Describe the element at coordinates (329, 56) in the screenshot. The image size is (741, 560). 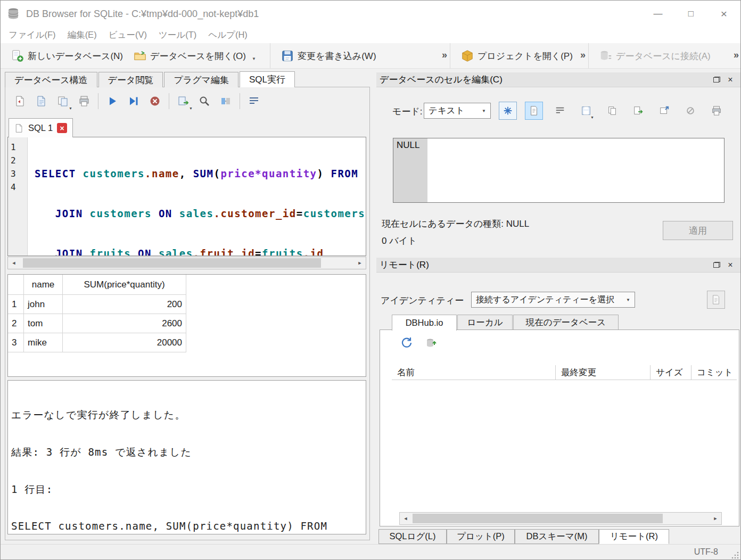
I see `write-changes-button: 変更を書き込み(W)` at that location.